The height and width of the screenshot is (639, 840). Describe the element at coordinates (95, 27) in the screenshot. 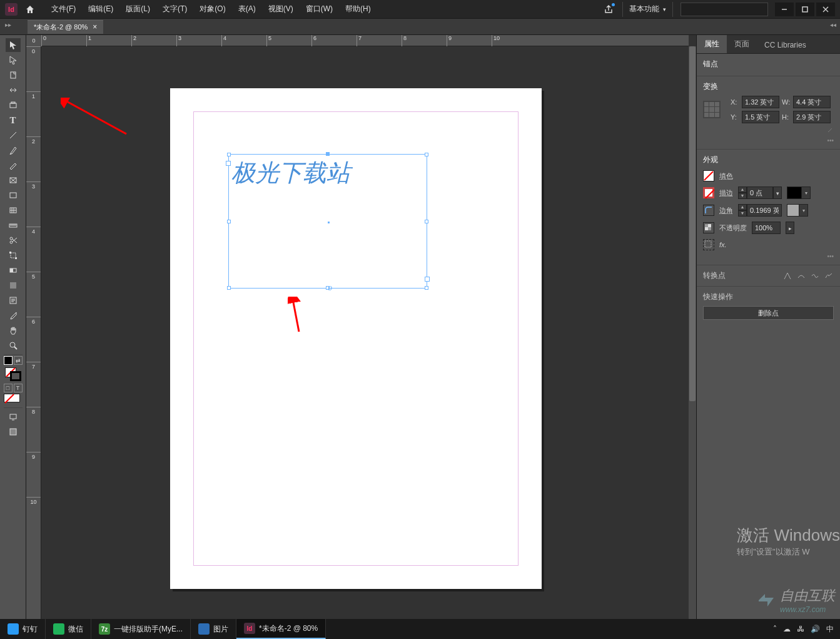

I see `document-tab-close: ×` at that location.